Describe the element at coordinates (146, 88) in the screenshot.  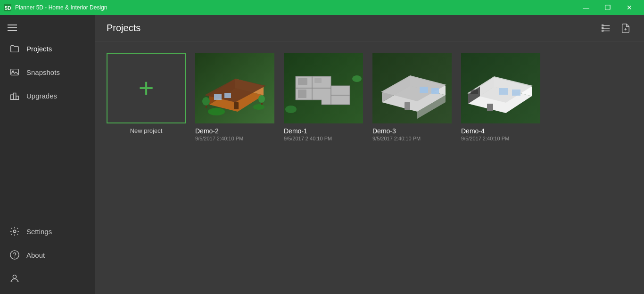
I see `new-project-plus-icon: +` at that location.